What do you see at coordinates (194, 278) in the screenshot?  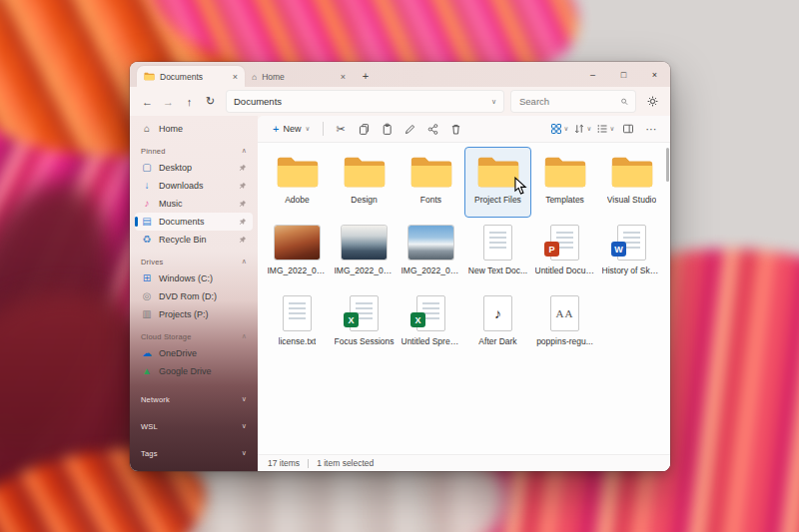 I see `sidebar-item-windows-c: ⊞ Windows (C:)` at bounding box center [194, 278].